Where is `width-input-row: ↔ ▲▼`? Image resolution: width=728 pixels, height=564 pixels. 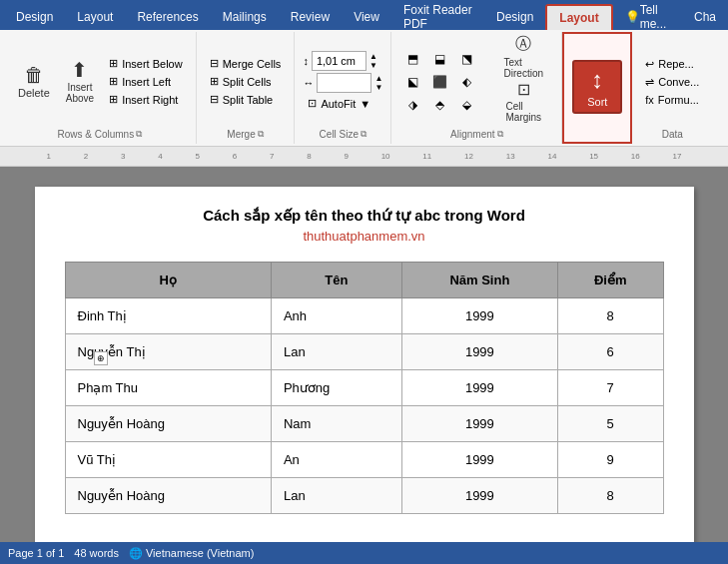
width-input-row: ↔ ▲▼ is located at coordinates (343, 83).